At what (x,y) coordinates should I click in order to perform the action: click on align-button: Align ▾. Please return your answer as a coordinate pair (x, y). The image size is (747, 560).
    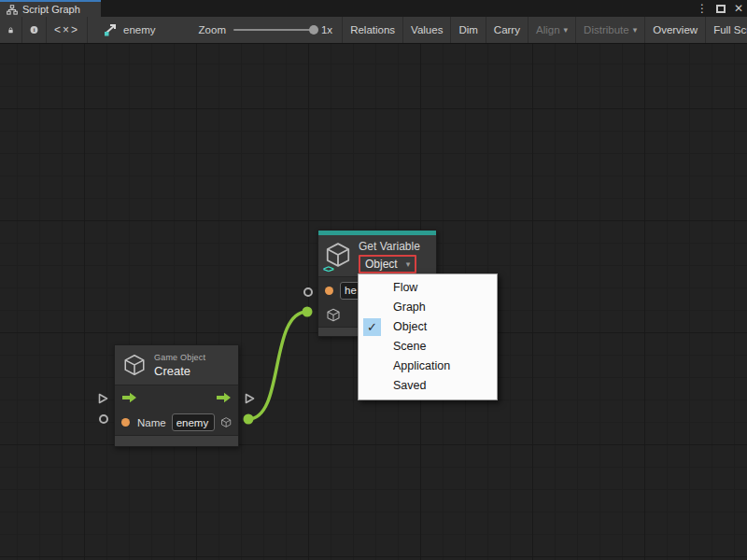
    Looking at the image, I should click on (553, 30).